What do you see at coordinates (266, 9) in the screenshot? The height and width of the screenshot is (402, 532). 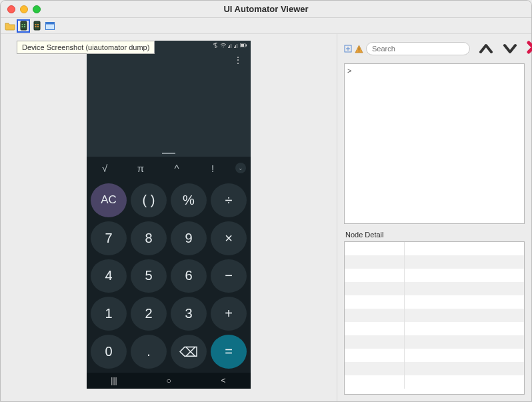 I see `titlebar: UI Automator Viewer` at bounding box center [266, 9].